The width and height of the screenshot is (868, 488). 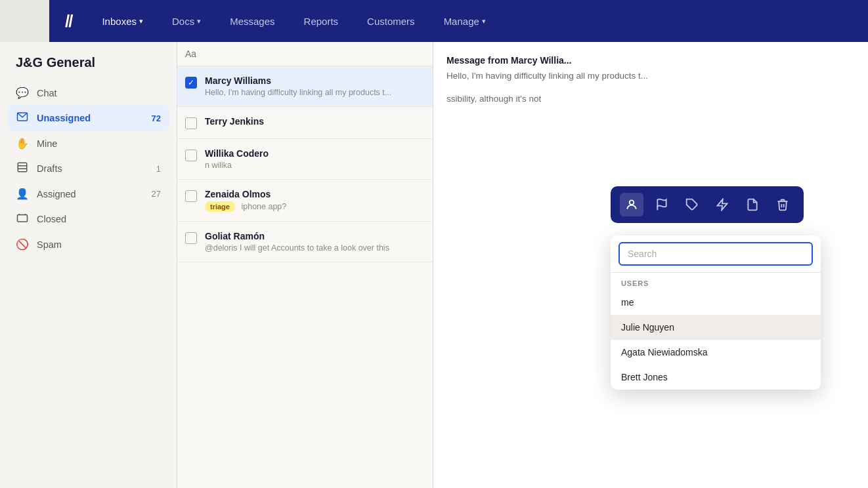 I want to click on conv-search-input, so click(x=305, y=54).